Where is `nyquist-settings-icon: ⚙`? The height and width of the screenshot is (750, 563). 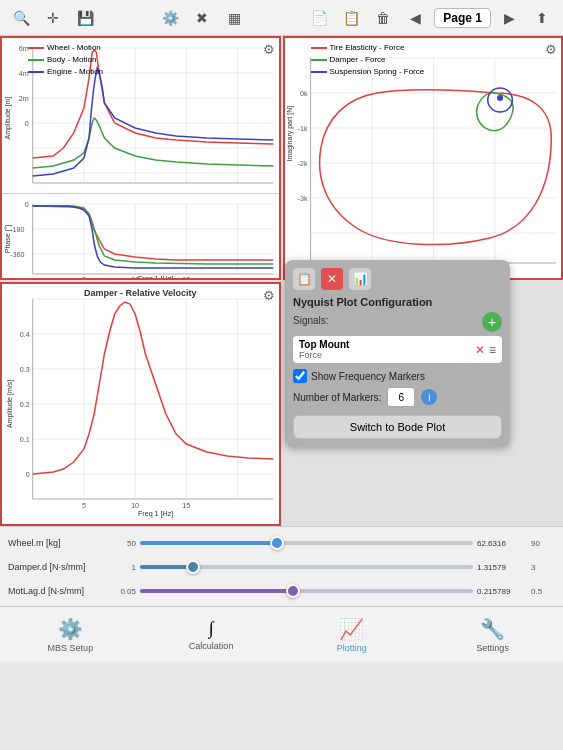
nyquist-settings-icon: ⚙ is located at coordinates (551, 50).